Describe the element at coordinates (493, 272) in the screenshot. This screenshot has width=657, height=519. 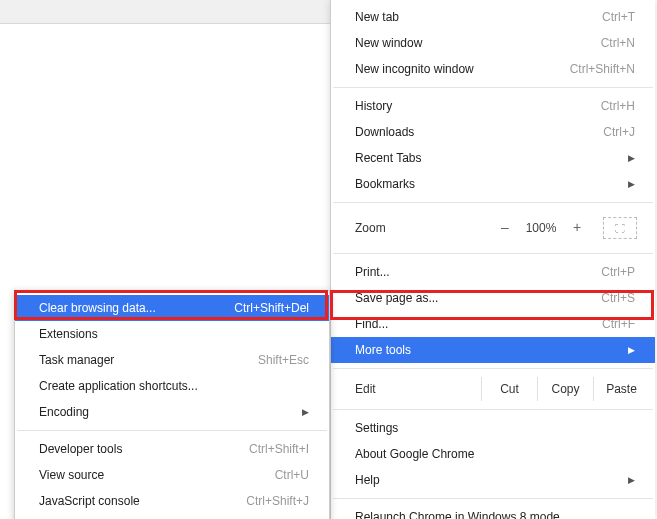
I see `menu-print: Print... Ctrl+P` at that location.